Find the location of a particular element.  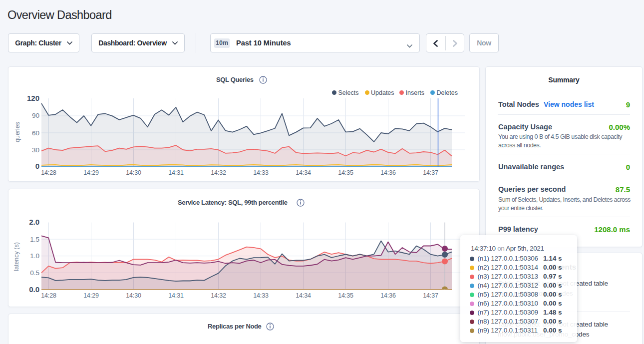

svg-text: 120 is located at coordinates (33, 98).